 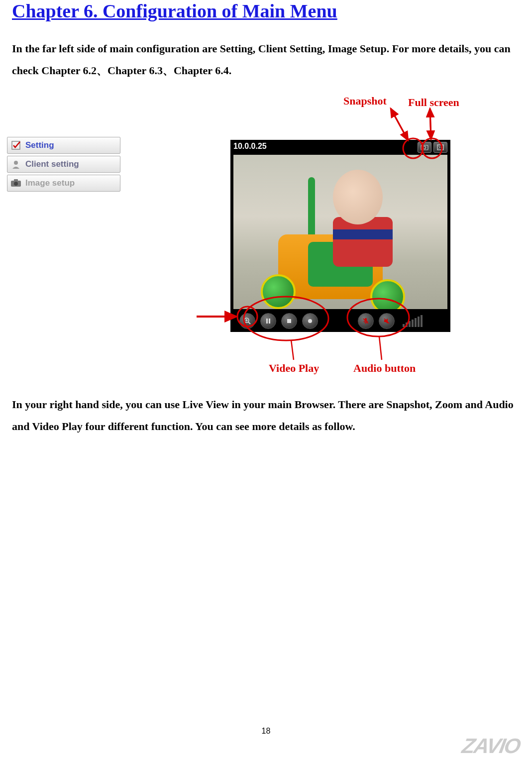 I want to click on annotation-fullscreen: Full screen, so click(x=434, y=103).